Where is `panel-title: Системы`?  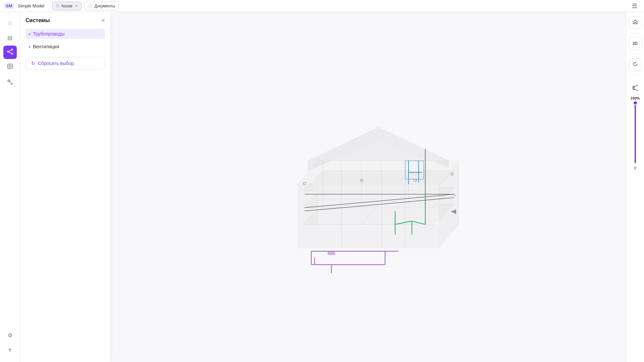 panel-title: Системы is located at coordinates (38, 20).